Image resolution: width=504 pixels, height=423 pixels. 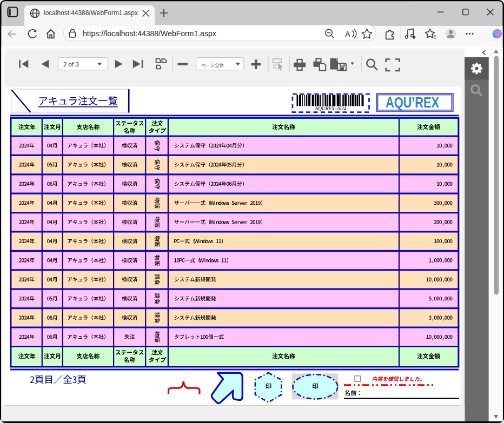 I want to click on svg-text: localhost:44388/WebForm1.aspx, so click(x=91, y=13).